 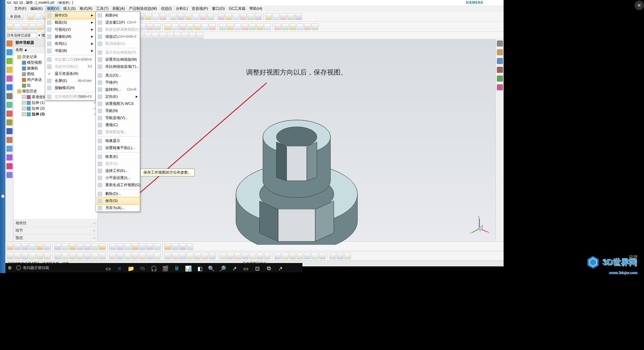 I want to click on menu-item: 非比例缩放选项(T)..., so click(x=118, y=67).